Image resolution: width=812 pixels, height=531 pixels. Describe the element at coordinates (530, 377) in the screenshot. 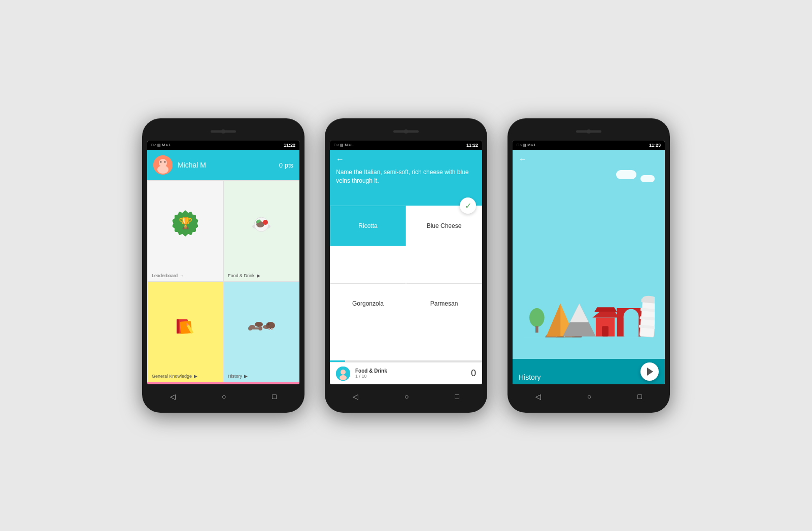

I see `p3-category: History` at that location.